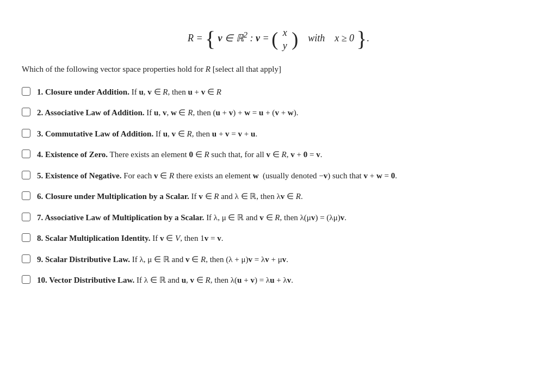 This screenshot has height=392, width=557. Describe the element at coordinates (278, 281) in the screenshot. I see `property-item-10: 10. Vector Distributive Law. If λ ∈ ℝ an…` at that location.